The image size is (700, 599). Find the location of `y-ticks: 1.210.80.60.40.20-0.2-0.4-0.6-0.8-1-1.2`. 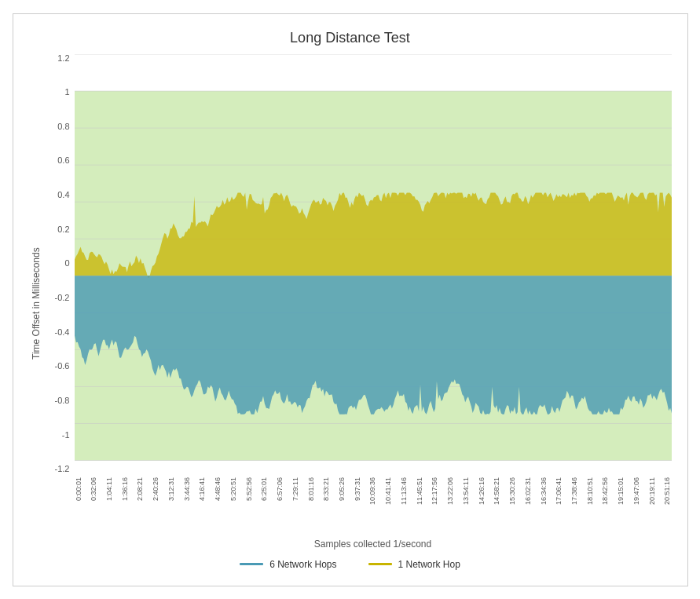

y-ticks: 1.210.80.60.40.20-0.2-0.4-0.6-0.8-1-1.2 is located at coordinates (60, 264).